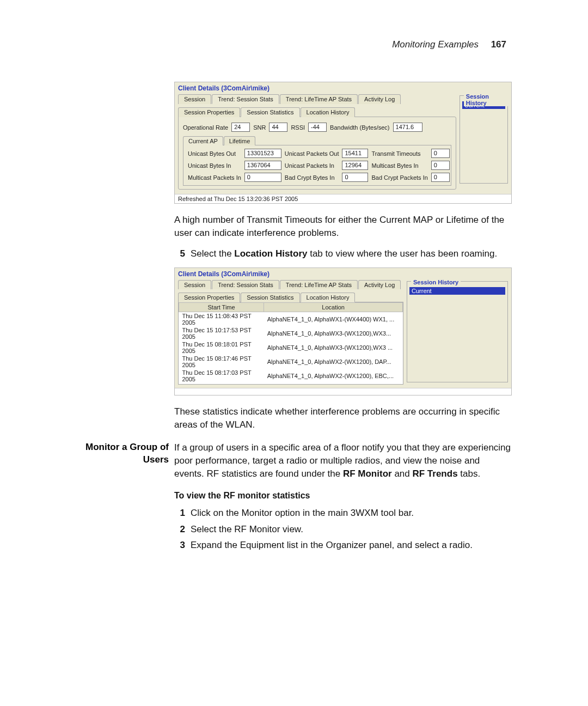 The image size is (588, 706). I want to click on p2-sub-sp: Session Properties, so click(209, 297).